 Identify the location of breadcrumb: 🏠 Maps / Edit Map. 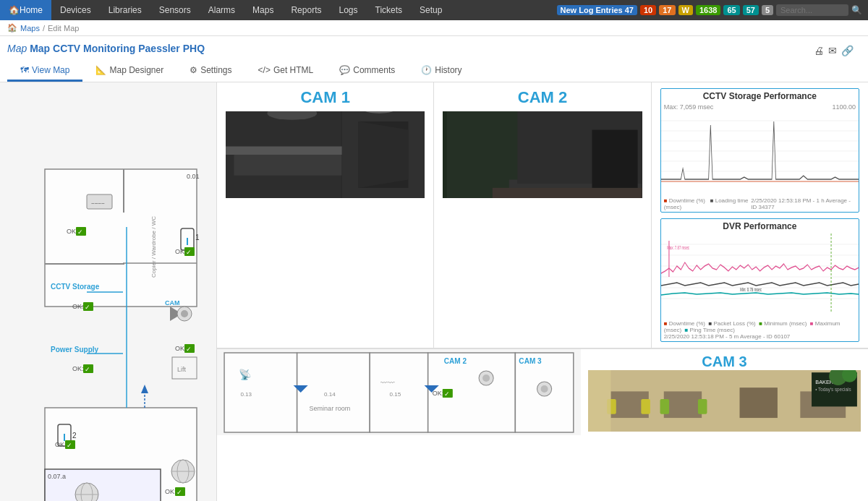
(434, 28).